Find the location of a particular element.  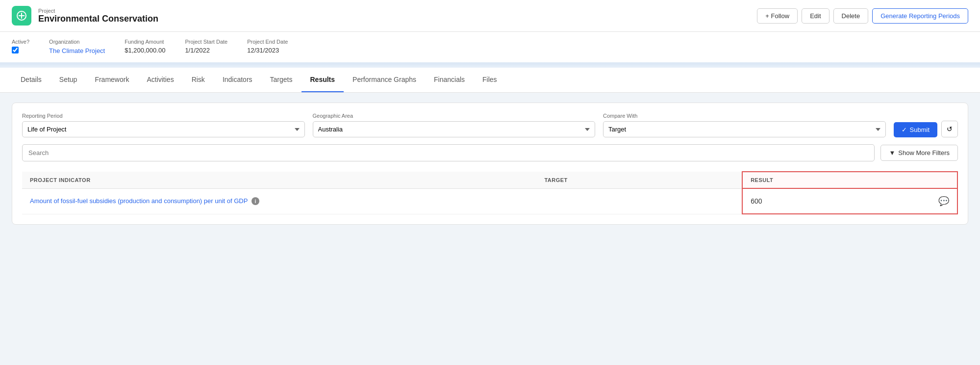

tab-details: Details is located at coordinates (31, 80).